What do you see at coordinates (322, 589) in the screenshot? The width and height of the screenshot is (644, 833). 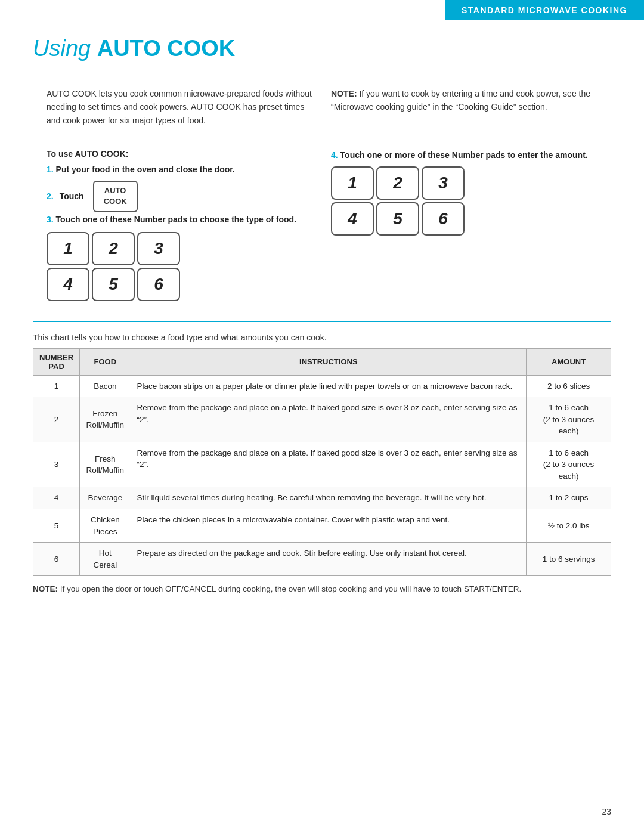 I see `bottom-note: NOTE: If you open the door or touch OFF/…` at bounding box center [322, 589].